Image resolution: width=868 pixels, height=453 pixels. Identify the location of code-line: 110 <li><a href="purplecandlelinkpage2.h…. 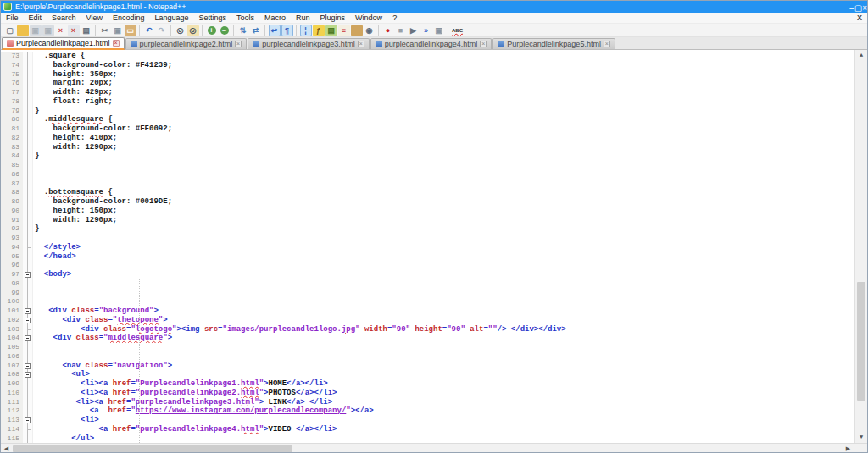
(434, 393).